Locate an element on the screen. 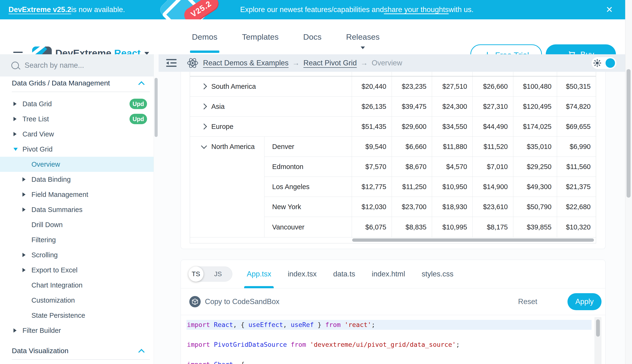  code-actions-row: Copy to CodeSandBox Reset Apply is located at coordinates (393, 302).